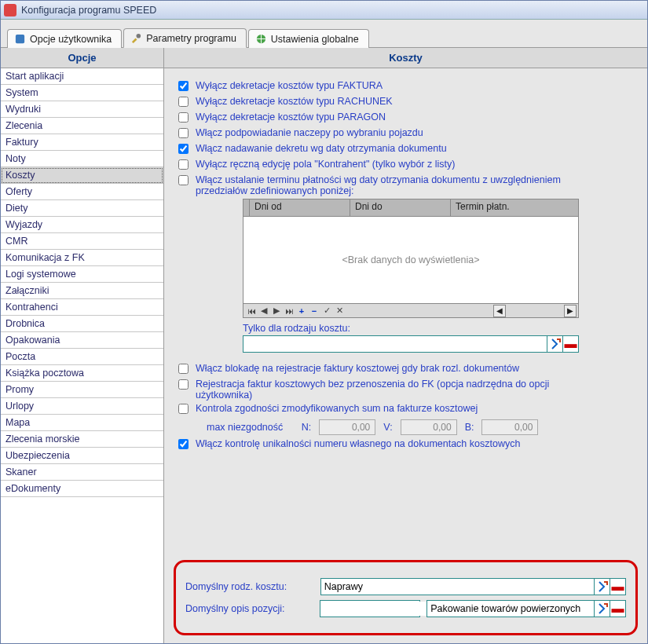  What do you see at coordinates (276, 311) in the screenshot?
I see `nav-next-icon: ▶` at bounding box center [276, 311].